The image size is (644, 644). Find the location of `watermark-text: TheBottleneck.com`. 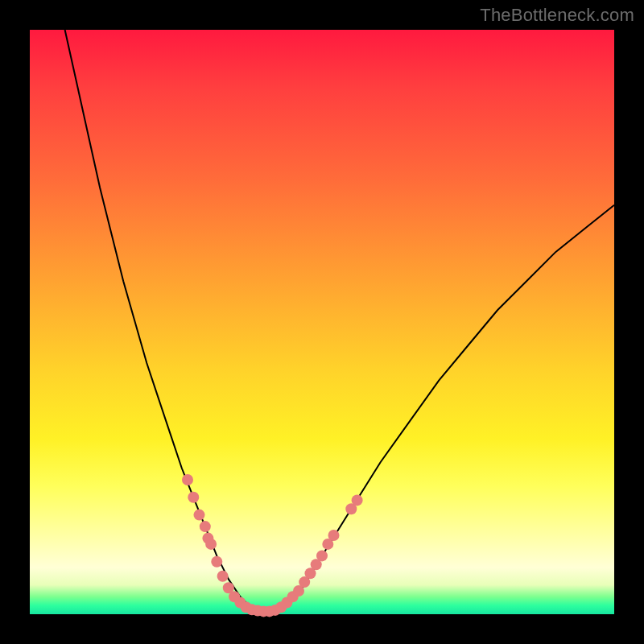

watermark-text: TheBottleneck.com is located at coordinates (557, 15).